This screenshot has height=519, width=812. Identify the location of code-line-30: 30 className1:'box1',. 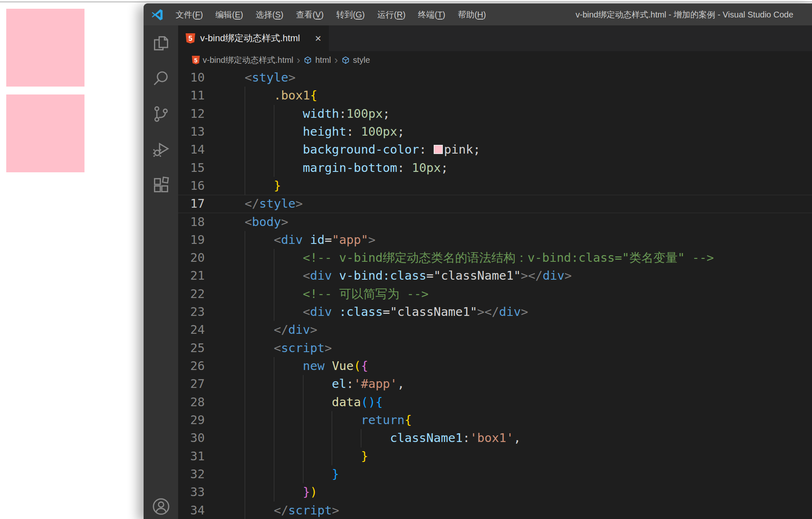
(495, 438).